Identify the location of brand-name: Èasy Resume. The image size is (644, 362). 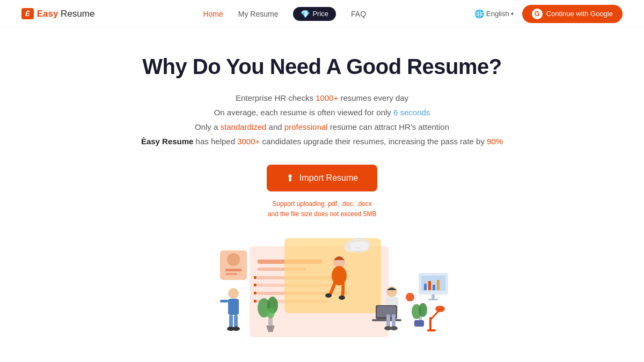
(167, 142).